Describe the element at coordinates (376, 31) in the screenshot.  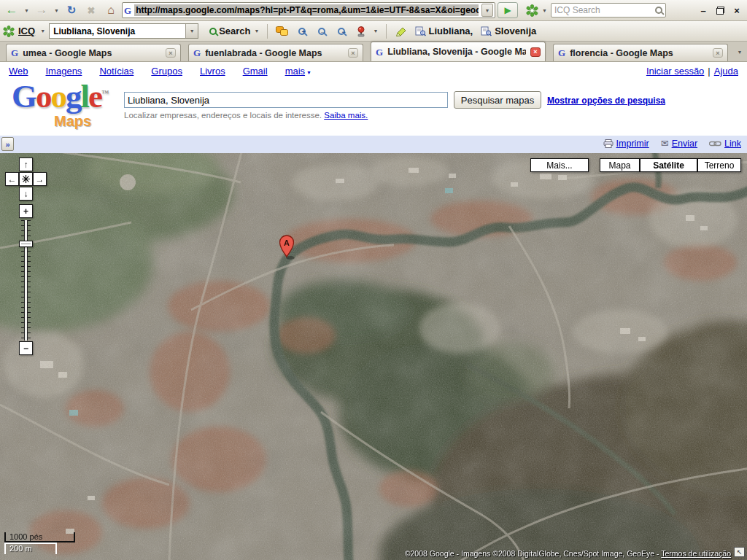
I see `joystick-caret: ▼` at that location.